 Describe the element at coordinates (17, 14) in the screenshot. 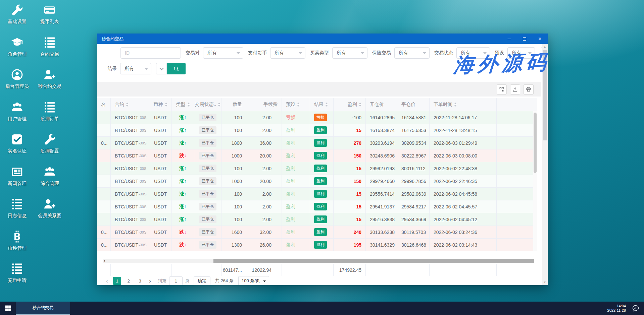

I see `desktop-shortcut-wrench: 基础设置` at that location.